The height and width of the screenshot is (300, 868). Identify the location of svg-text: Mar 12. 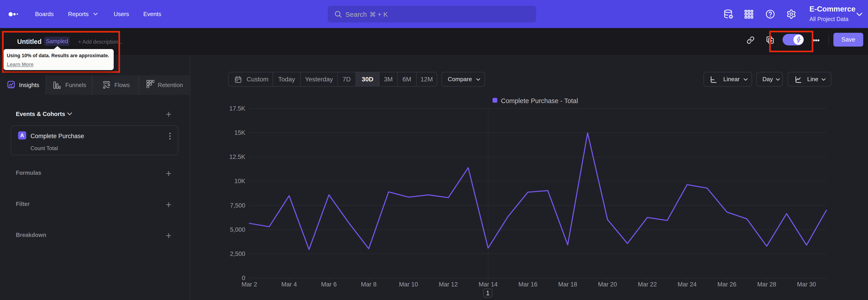
(448, 284).